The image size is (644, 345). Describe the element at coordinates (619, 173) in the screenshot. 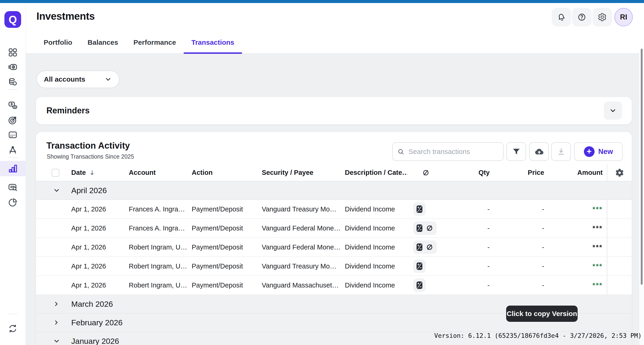

I see `table-settings-button` at that location.